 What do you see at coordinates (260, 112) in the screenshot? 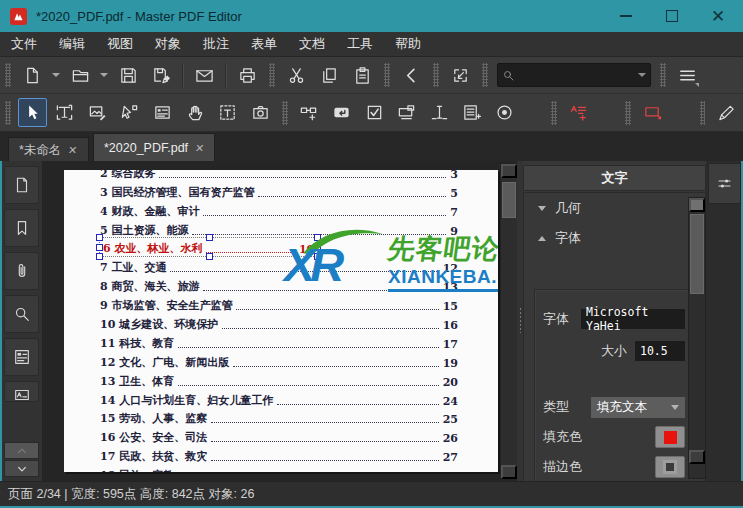
I see `snapshot-tool-button` at bounding box center [260, 112].